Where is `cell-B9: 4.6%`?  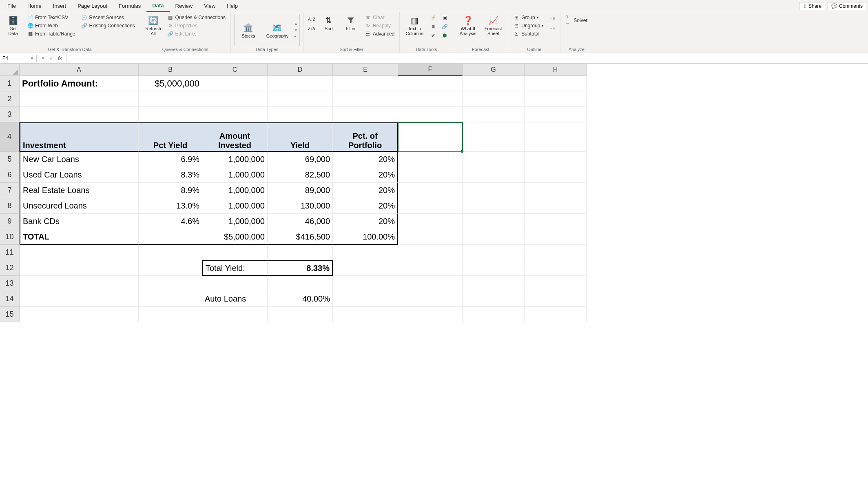
cell-B9: 4.6% is located at coordinates (170, 222).